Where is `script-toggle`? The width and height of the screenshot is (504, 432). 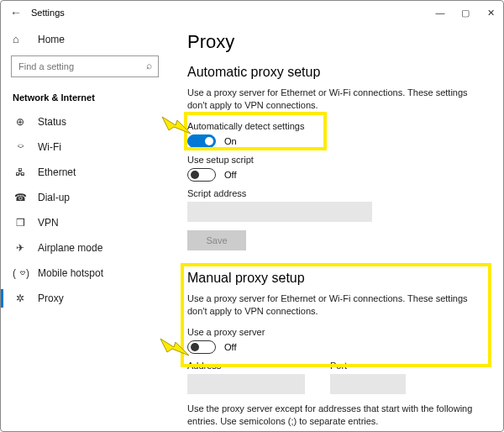 script-toggle is located at coordinates (202, 175).